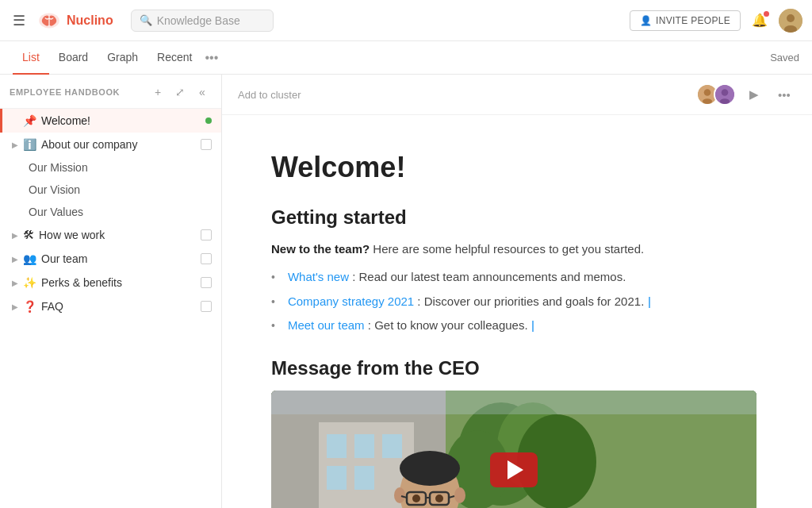 Image resolution: width=812 pixels, height=508 pixels. Describe the element at coordinates (121, 259) in the screenshot. I see `sidebar-item-label-team: Our team` at that location.